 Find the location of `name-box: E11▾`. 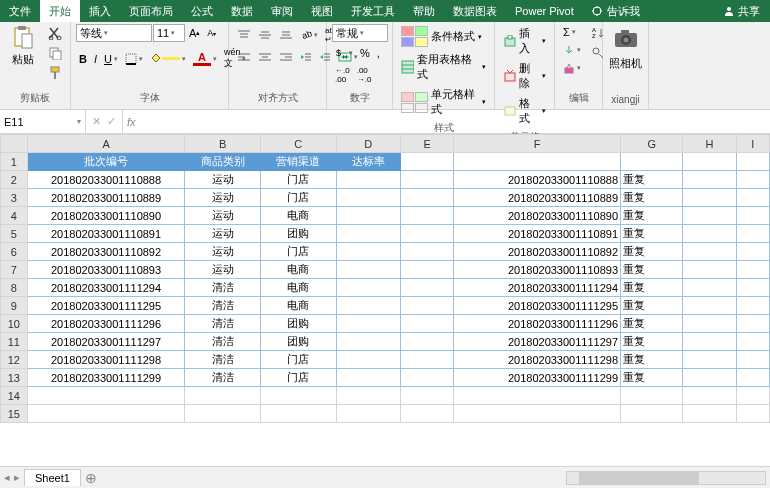

name-box: E11▾ is located at coordinates (43, 122).